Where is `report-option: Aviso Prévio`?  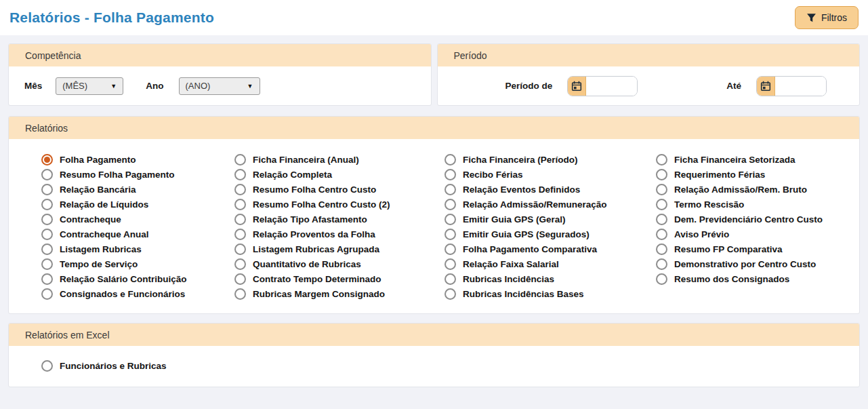 report-option: Aviso Prévio is located at coordinates (754, 234).